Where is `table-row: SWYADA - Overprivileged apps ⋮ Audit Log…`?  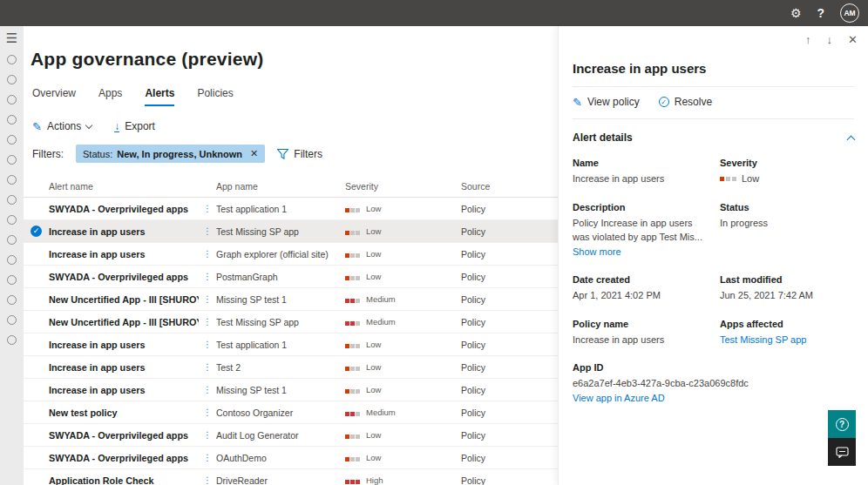
table-row: SWYADA - Overprivileged apps ⋮ Audit Log… is located at coordinates (291, 435).